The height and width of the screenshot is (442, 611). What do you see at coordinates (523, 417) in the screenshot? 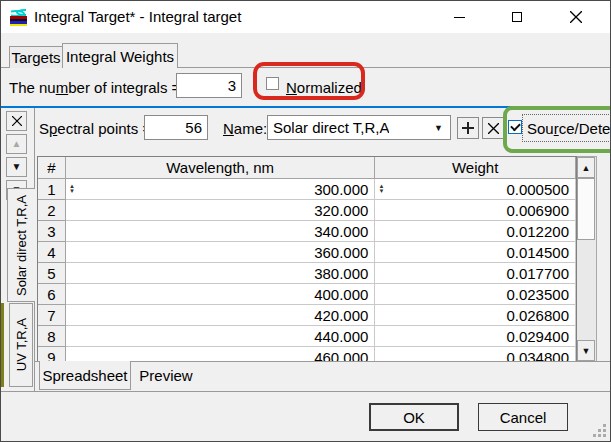
I see `cancel-button: Cancel` at bounding box center [523, 417].